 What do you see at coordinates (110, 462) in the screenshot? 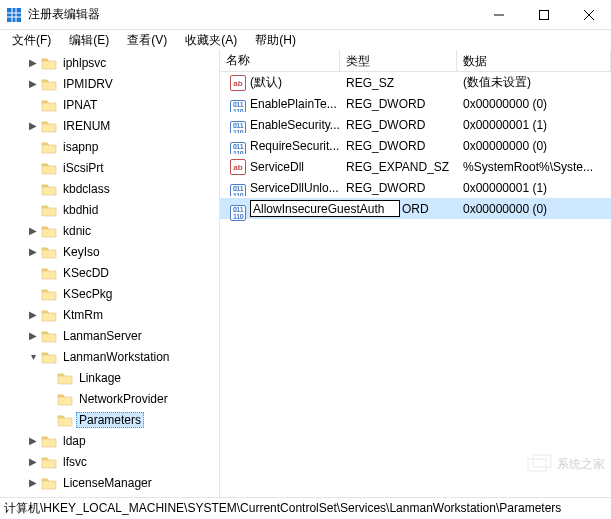
I see `tree-node: ▶lfsvc` at bounding box center [110, 462].